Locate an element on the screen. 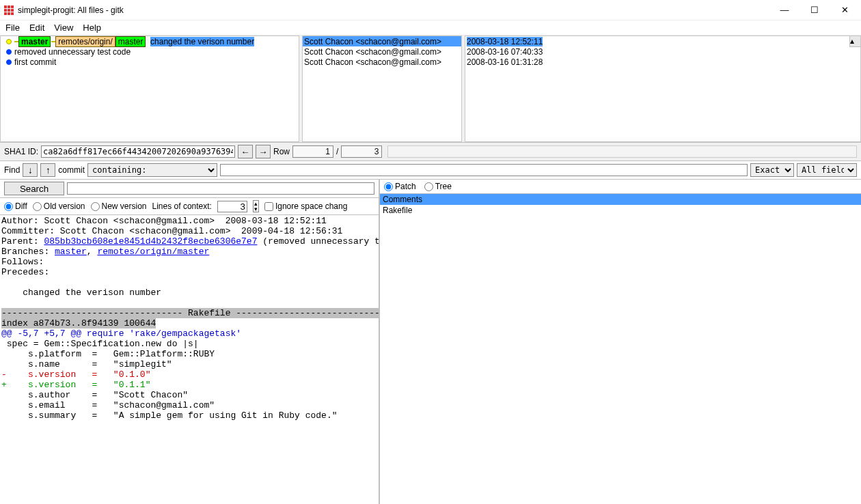 The width and height of the screenshot is (861, 504). commit-row: first commit is located at coordinates (150, 61).